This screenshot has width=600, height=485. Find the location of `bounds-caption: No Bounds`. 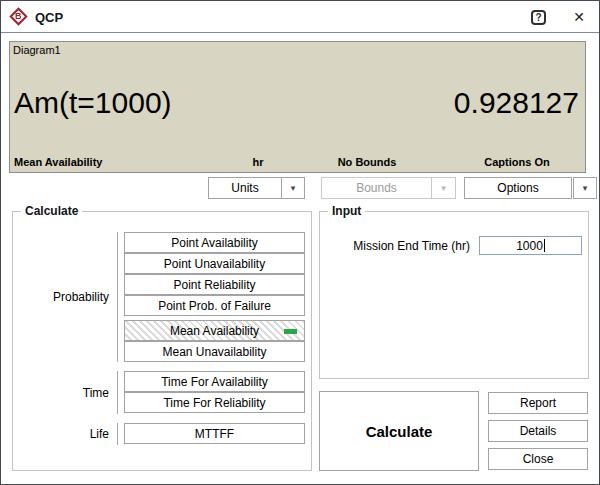

bounds-caption: No Bounds is located at coordinates (368, 162).